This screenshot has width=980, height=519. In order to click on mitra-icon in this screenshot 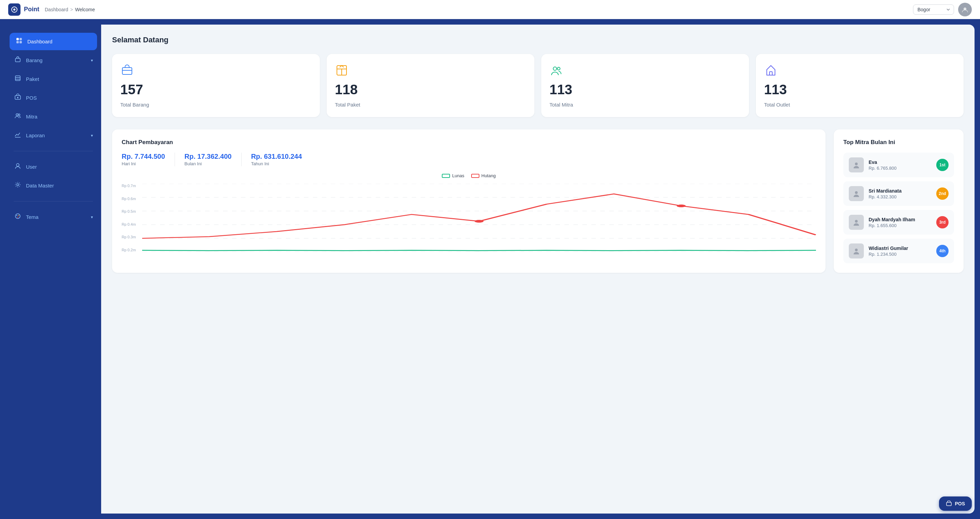, I will do `click(18, 116)`.